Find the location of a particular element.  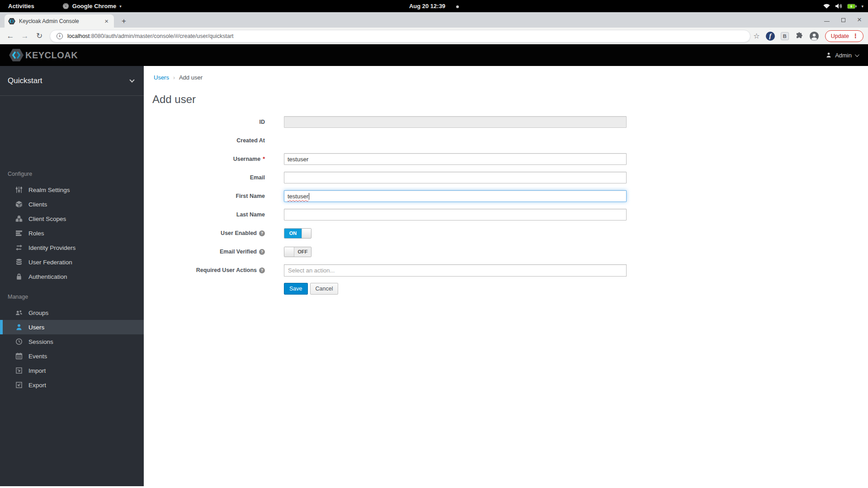

reload-button: ↻ is located at coordinates (39, 36).